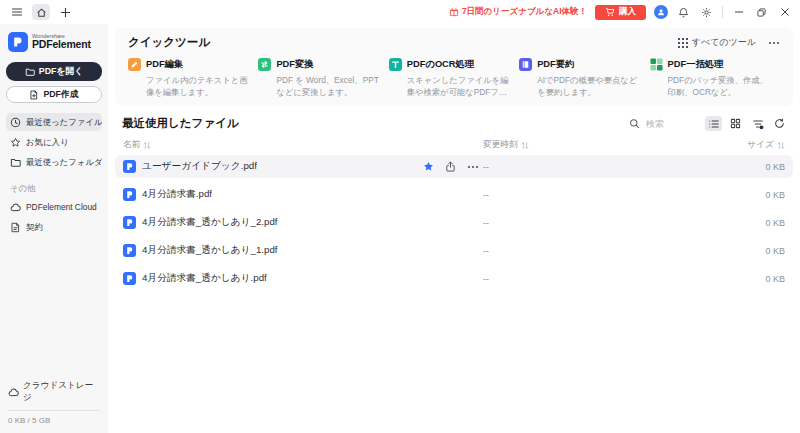 Image resolution: width=800 pixels, height=433 pixels. I want to click on sidebar-nav-item: PDFelement Cloud, so click(54, 207).